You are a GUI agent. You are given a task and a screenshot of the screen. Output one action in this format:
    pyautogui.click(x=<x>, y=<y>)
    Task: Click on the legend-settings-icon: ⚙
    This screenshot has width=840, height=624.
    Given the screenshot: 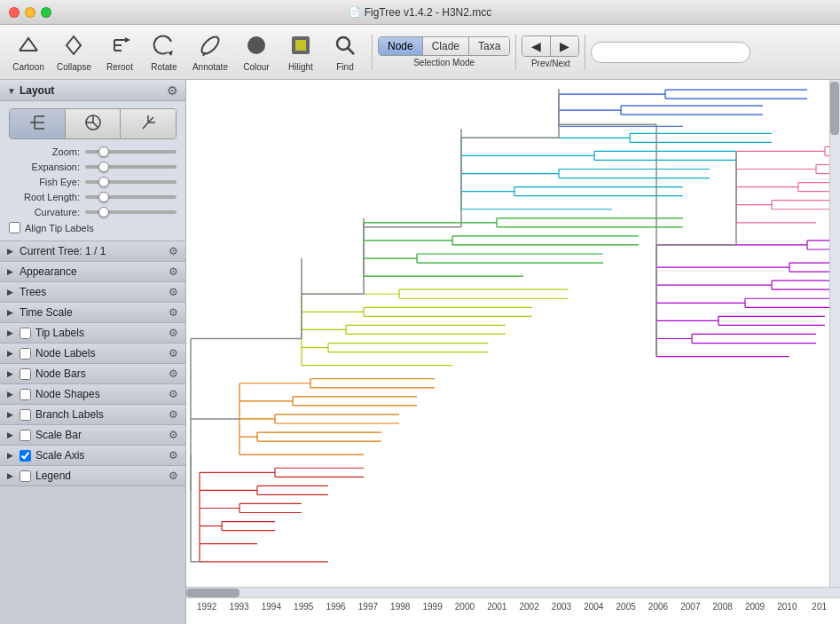 What is the action you would take?
    pyautogui.click(x=174, y=476)
    